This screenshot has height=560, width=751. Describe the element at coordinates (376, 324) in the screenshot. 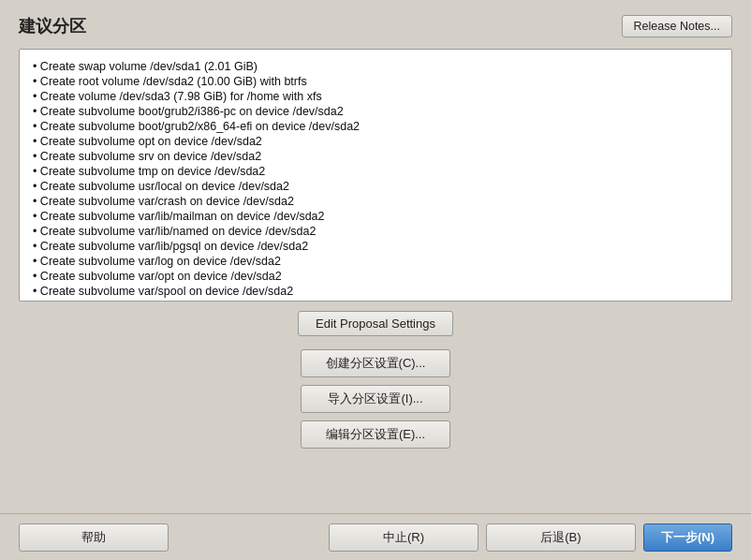

I see `action-buttons-row: Edit Proposal Settings` at that location.